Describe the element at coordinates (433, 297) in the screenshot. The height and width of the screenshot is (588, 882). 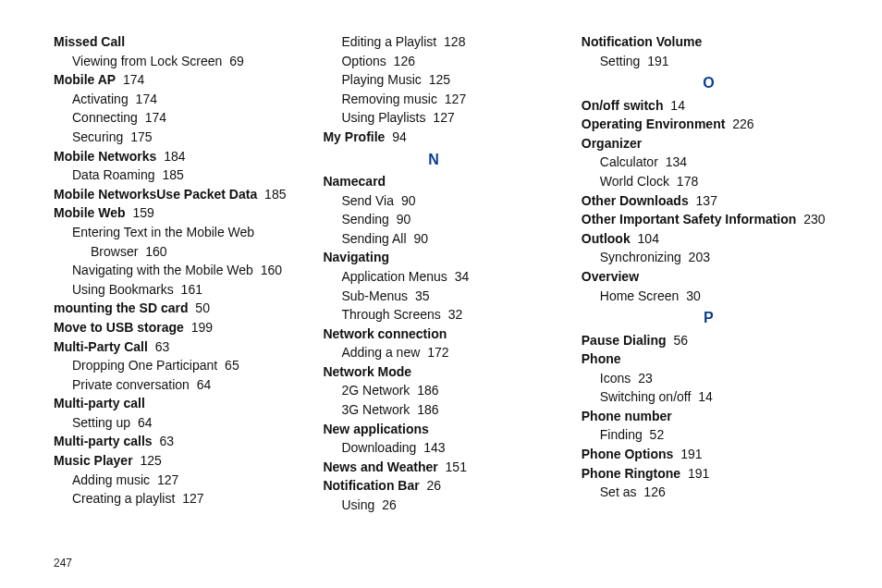
I see `index-entry: Sub-Menus 35` at that location.